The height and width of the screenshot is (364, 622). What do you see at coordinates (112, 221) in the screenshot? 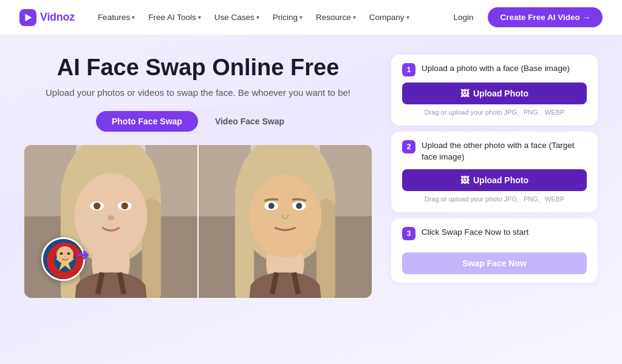
I see `demo-image-left: ➜` at bounding box center [112, 221].